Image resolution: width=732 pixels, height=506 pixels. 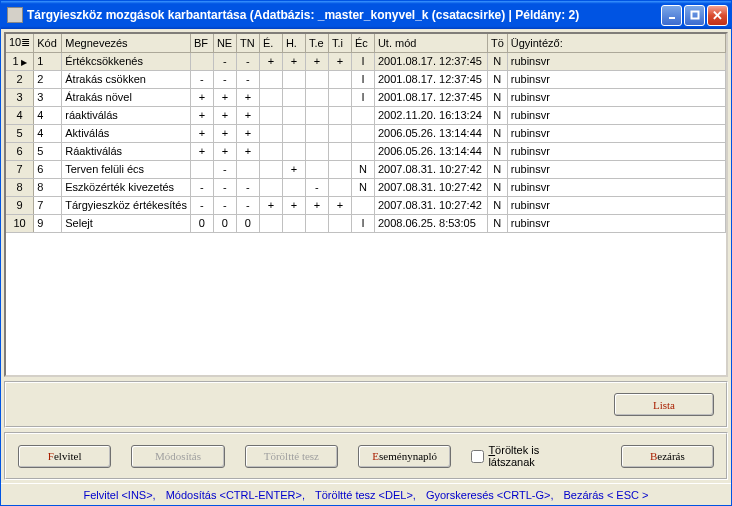 What do you see at coordinates (526, 456) in the screenshot?
I see `toroltek-checkbox: Töröltek is látszanak` at bounding box center [526, 456].